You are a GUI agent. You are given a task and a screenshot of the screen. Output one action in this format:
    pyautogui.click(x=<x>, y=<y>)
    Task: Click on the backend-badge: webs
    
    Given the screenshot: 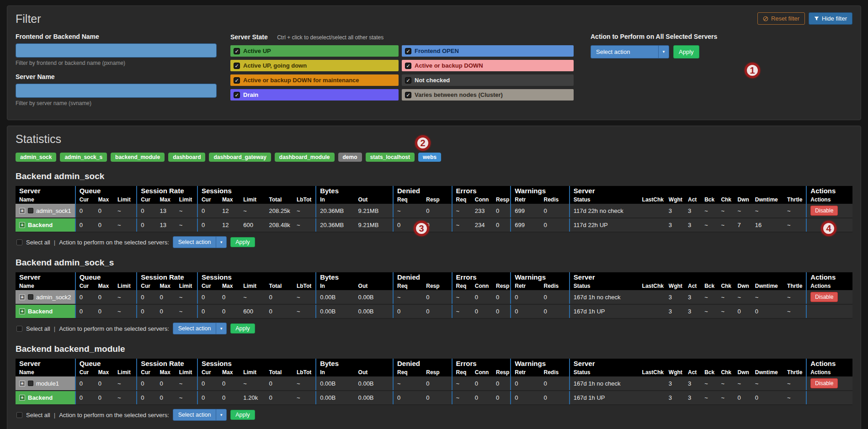 What is the action you would take?
    pyautogui.click(x=430, y=157)
    